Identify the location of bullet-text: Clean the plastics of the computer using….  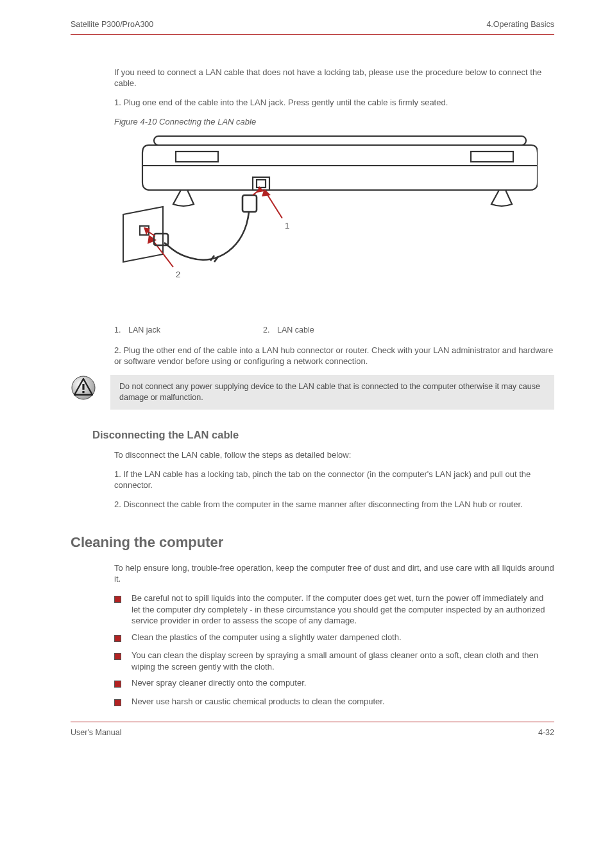
(267, 638).